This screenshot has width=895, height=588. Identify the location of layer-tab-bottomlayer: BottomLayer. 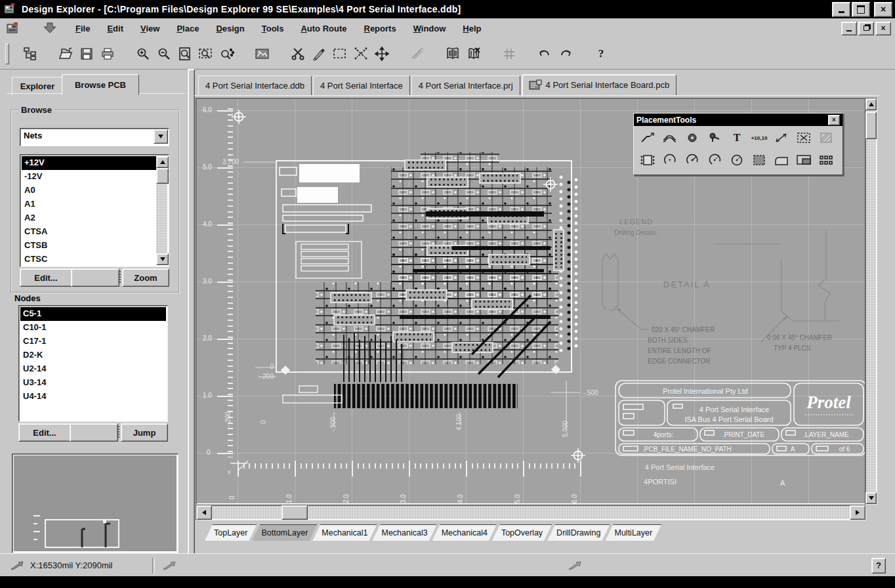
(285, 533).